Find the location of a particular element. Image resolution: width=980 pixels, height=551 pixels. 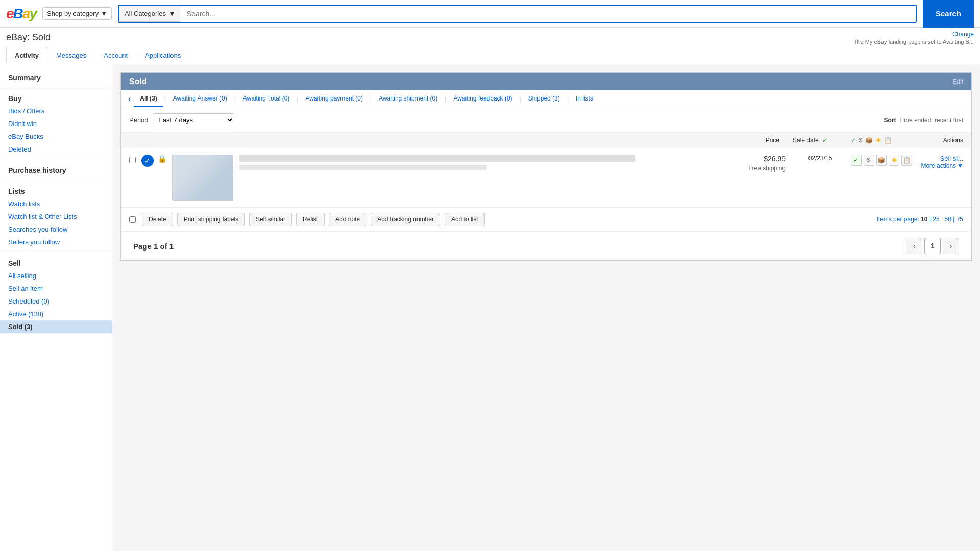

item-action-icons: ✓ $ 📦 ✚ 📋 is located at coordinates (881, 160).